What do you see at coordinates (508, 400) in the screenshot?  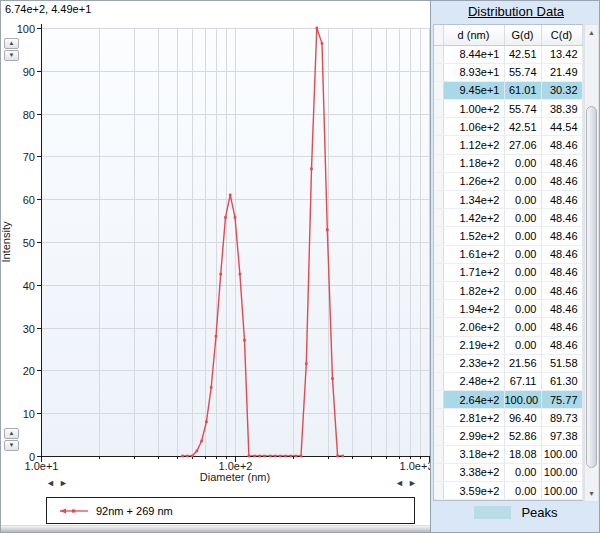 I see `table-row: 2.64e+2100.0075.77` at bounding box center [508, 400].